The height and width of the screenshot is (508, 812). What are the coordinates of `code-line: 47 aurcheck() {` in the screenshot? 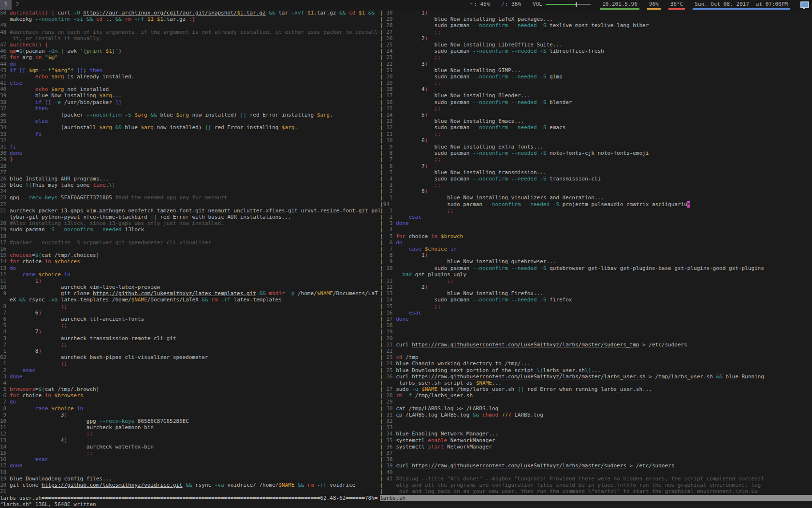 It's located at (190, 45).